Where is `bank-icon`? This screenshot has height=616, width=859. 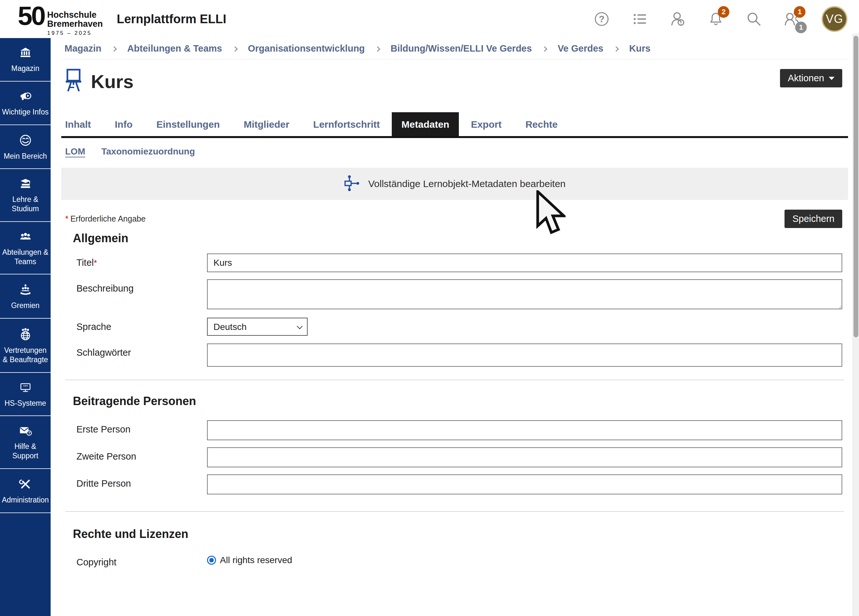 bank-icon is located at coordinates (25, 53).